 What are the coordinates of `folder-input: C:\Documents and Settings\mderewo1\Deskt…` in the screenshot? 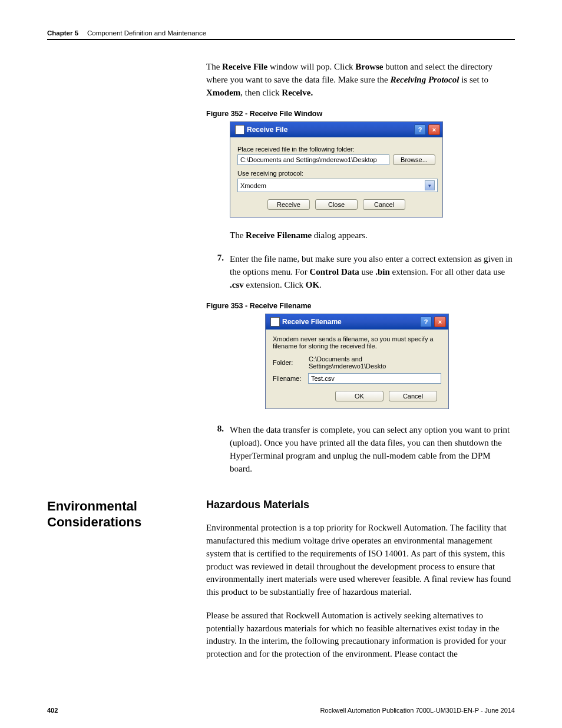 It's located at (313, 160).